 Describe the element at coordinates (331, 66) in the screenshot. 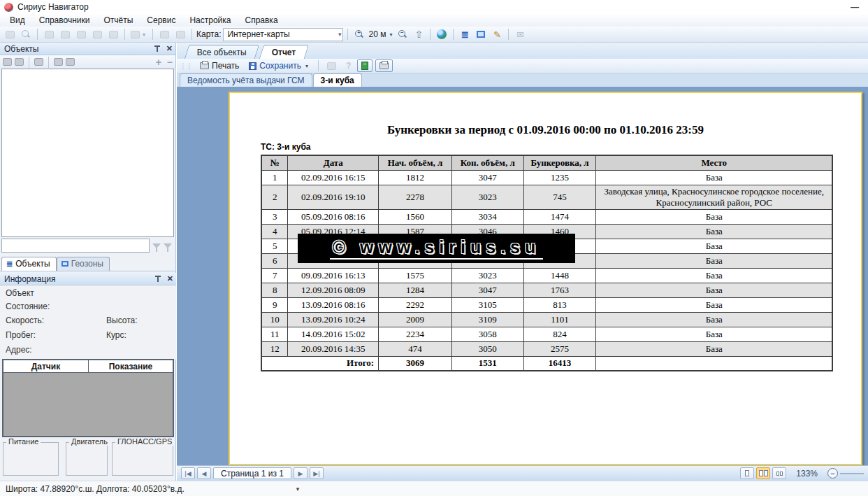

I see `page-setup-button` at that location.